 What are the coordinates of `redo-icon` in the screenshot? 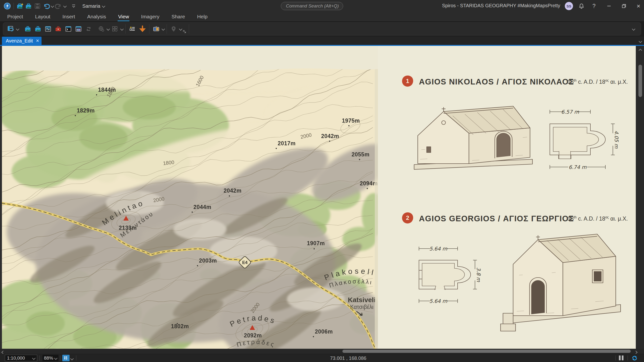 It's located at (58, 6).